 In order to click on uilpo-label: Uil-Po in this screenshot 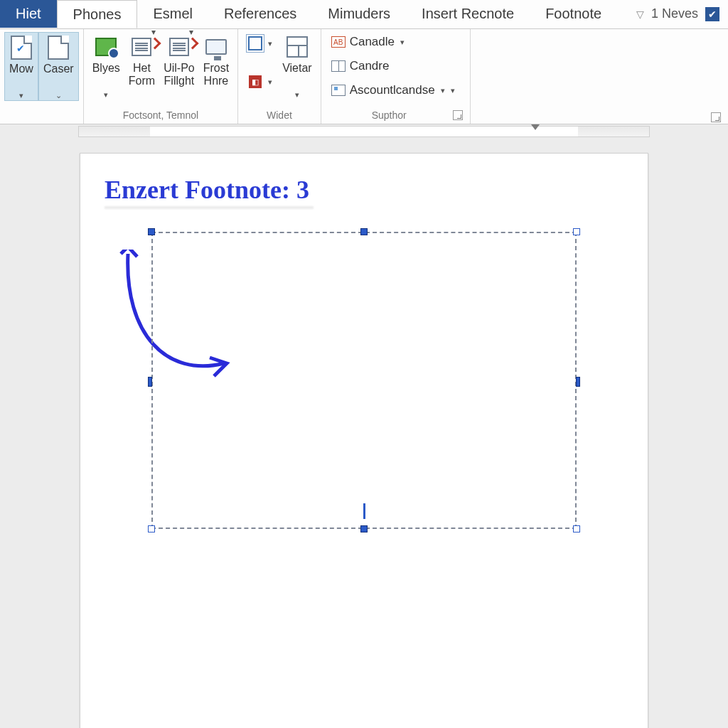, I will do `click(179, 68)`.